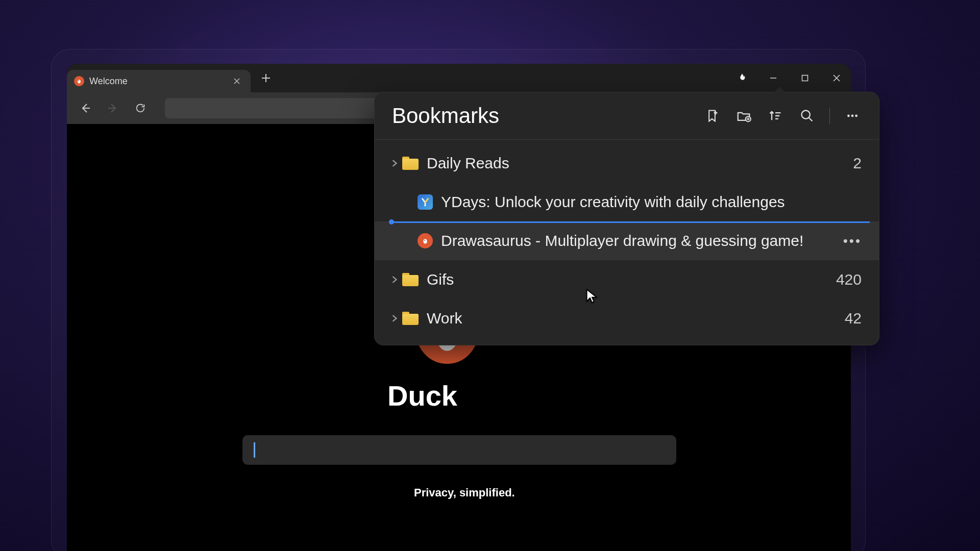 The width and height of the screenshot is (980, 551). What do you see at coordinates (425, 202) in the screenshot?
I see `ydays-favicon-icon` at bounding box center [425, 202].